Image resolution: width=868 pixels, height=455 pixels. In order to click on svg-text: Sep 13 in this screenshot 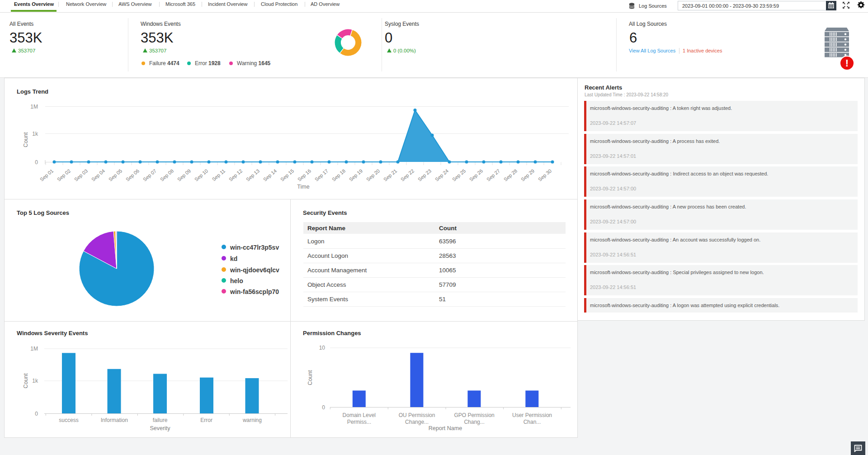, I will do `click(253, 175)`.